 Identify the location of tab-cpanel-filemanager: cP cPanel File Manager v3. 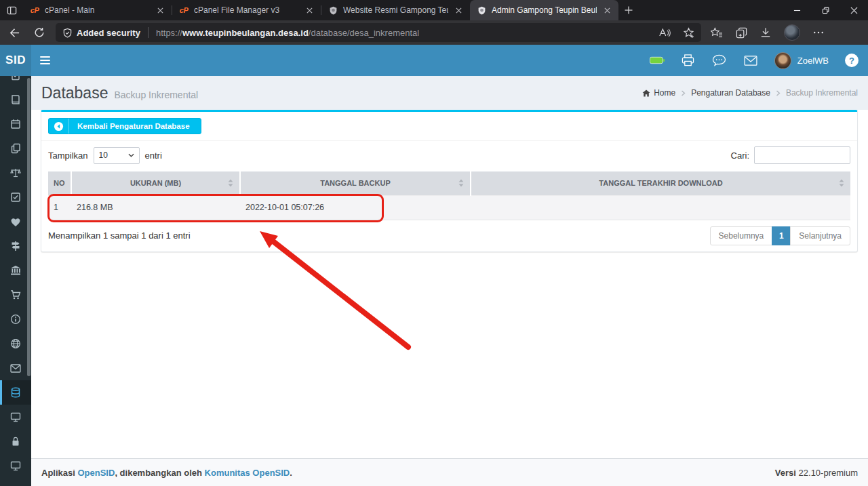
(247, 10).